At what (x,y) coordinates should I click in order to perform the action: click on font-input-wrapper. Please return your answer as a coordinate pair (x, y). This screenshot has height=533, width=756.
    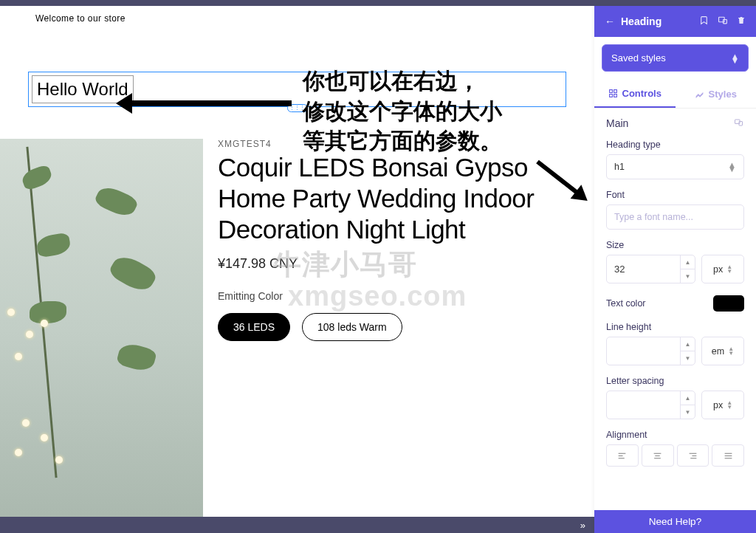
    Looking at the image, I should click on (675, 217).